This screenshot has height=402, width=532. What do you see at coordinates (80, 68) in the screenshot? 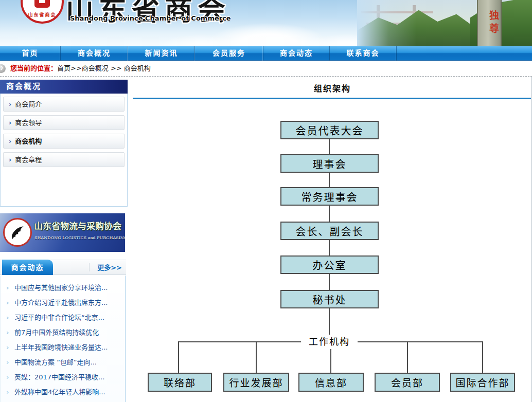
I see `breadcrumb: 您当前的位置：首页>>商会概况 >> 商会机构` at bounding box center [80, 68].